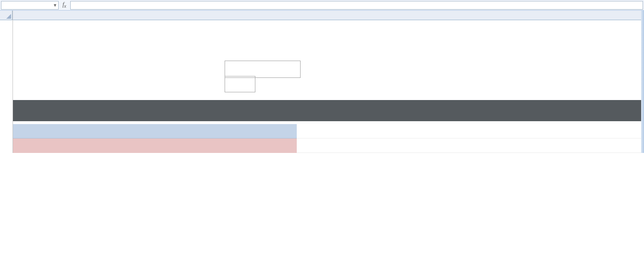  I want to click on phase-1-title, so click(155, 131).